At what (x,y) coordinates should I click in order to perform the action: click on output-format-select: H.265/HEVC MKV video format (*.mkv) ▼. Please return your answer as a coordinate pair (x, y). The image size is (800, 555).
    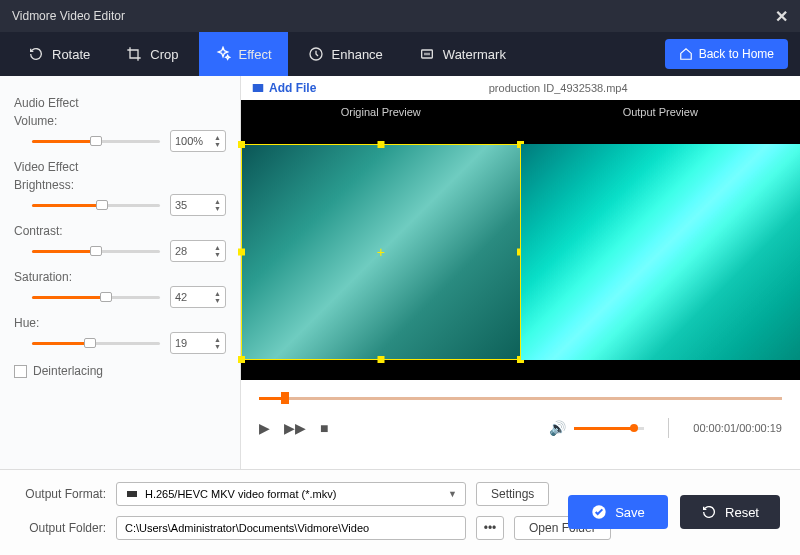
    Looking at the image, I should click on (291, 494).